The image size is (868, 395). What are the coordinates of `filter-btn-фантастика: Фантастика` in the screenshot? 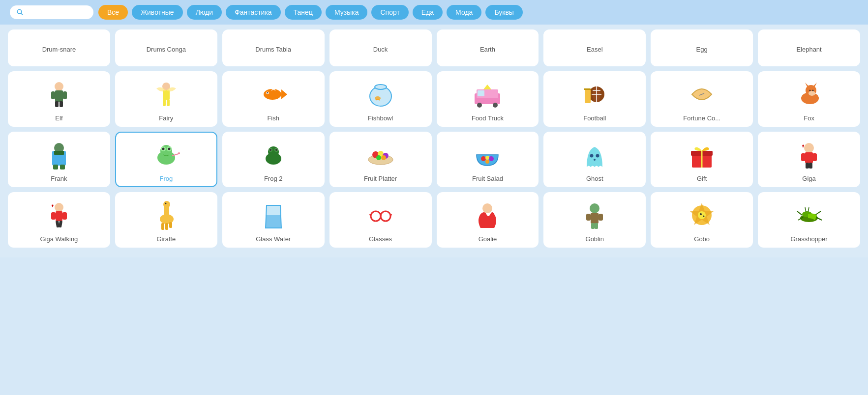 It's located at (253, 12).